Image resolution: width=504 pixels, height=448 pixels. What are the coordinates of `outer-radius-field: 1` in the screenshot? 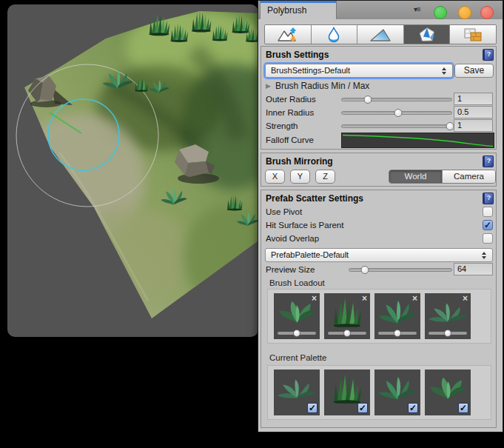 It's located at (474, 99).